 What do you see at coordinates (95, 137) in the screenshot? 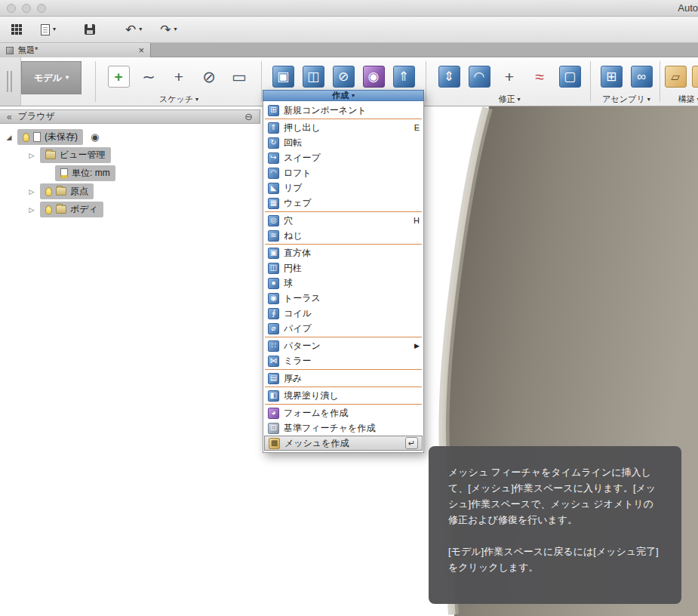
I see `ground-to-parent-icon: ◉` at bounding box center [95, 137].